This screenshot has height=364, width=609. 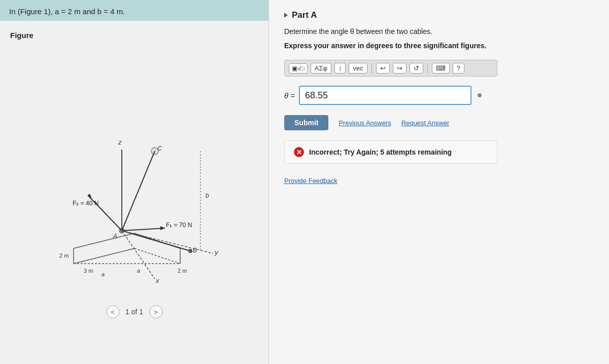 I want to click on header-text: In (Figure 1), a = 2 m and b = 4 m., so click(x=67, y=11).